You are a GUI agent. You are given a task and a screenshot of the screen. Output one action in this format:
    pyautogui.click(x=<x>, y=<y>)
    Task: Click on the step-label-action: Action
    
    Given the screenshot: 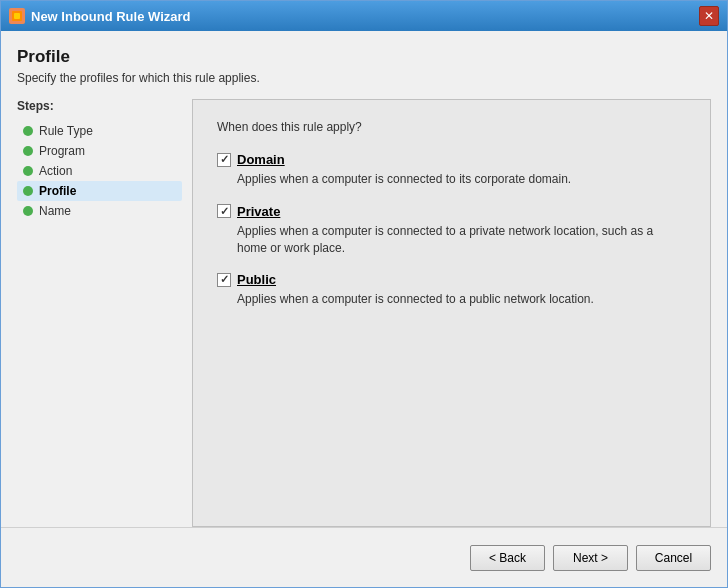 What is the action you would take?
    pyautogui.click(x=56, y=171)
    